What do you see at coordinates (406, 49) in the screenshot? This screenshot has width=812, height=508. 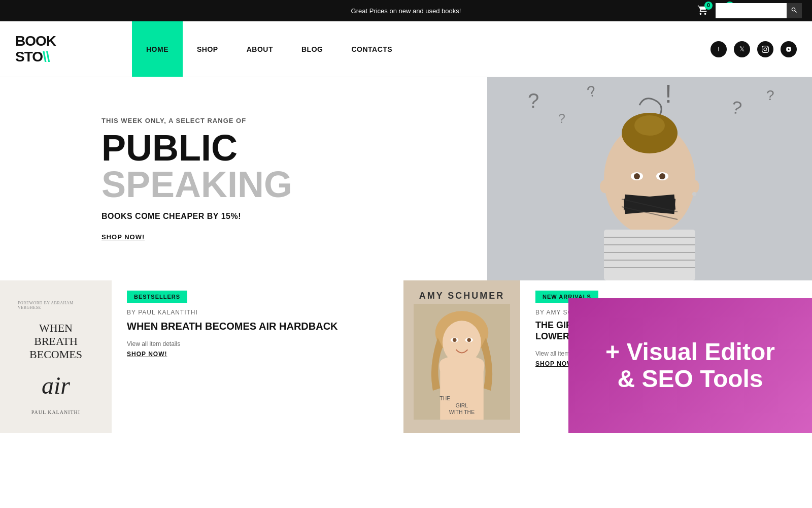 I see `header: BOOK STO\\ HOME SHOP ABOUT BLOG CONTACTS…` at bounding box center [406, 49].